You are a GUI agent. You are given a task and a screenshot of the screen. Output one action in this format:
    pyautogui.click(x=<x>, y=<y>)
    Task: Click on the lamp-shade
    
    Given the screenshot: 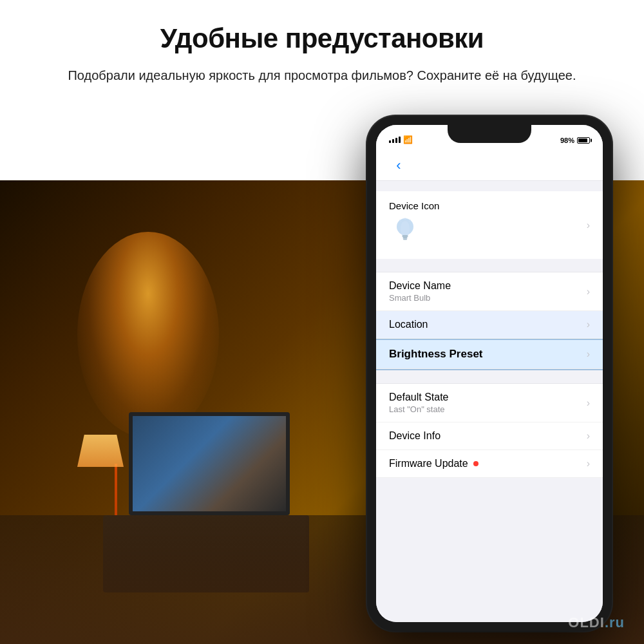 What is the action you would take?
    pyautogui.click(x=100, y=451)
    